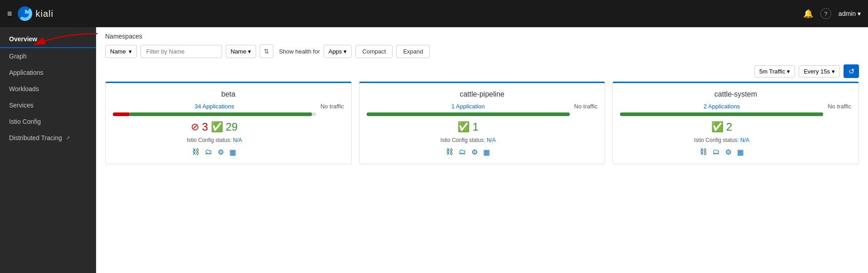 The image size is (868, 273). What do you see at coordinates (335, 52) in the screenshot?
I see `health-value-label: Apps` at bounding box center [335, 52].